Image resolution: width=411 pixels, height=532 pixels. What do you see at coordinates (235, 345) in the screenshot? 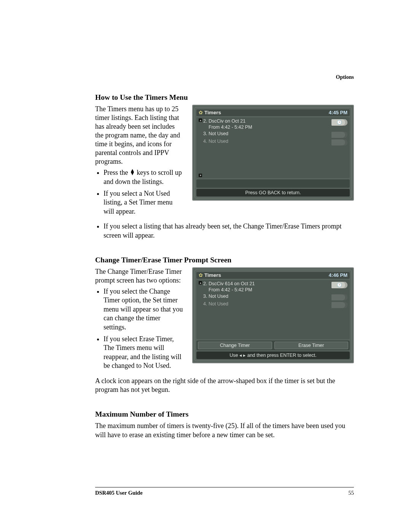
I see `change-timer-button: Change Timer` at bounding box center [235, 345].